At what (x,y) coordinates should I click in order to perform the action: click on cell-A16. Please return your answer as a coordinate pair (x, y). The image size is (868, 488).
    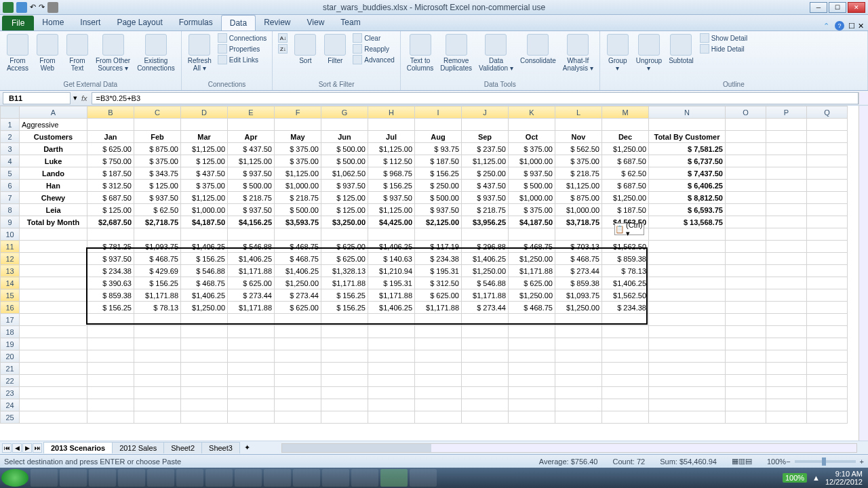
    Looking at the image, I should click on (54, 308).